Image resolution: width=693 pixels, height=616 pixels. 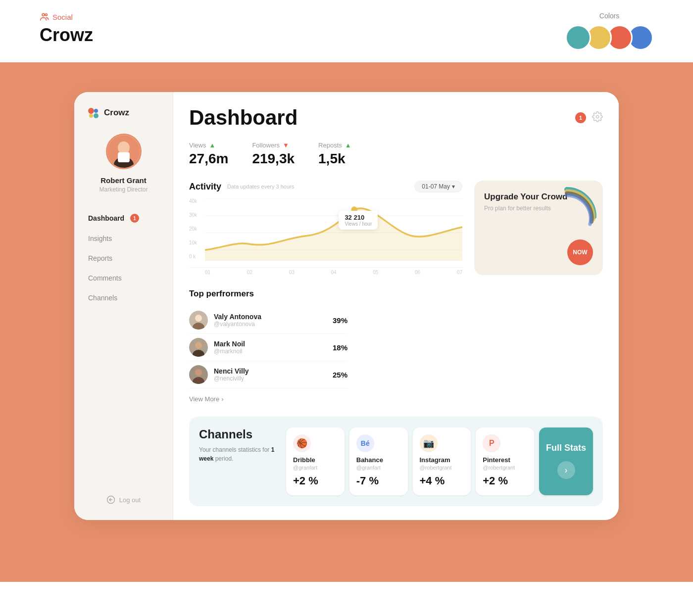 I want to click on activity-subtitle: Data updates every 3 hours, so click(x=318, y=187).